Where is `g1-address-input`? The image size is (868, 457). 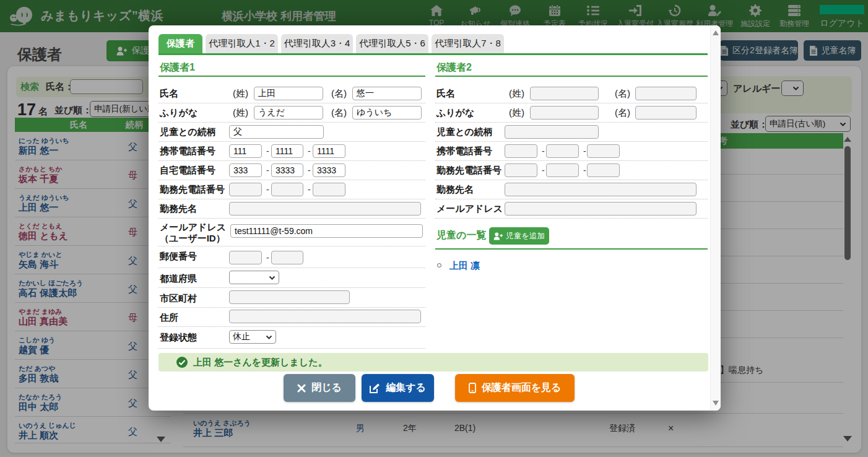
g1-address-input is located at coordinates (325, 316).